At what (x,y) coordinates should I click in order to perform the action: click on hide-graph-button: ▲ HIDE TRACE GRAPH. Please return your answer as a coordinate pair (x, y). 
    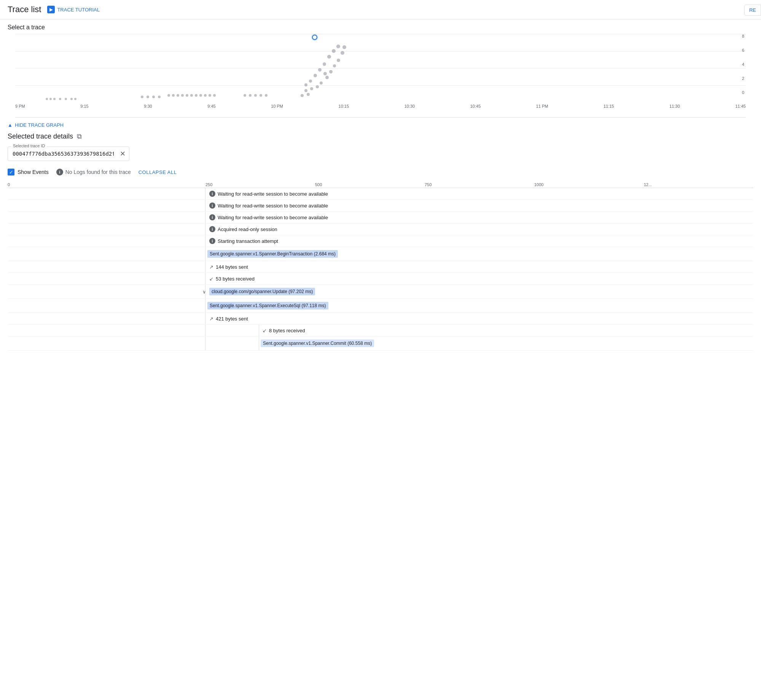
    Looking at the image, I should click on (380, 125).